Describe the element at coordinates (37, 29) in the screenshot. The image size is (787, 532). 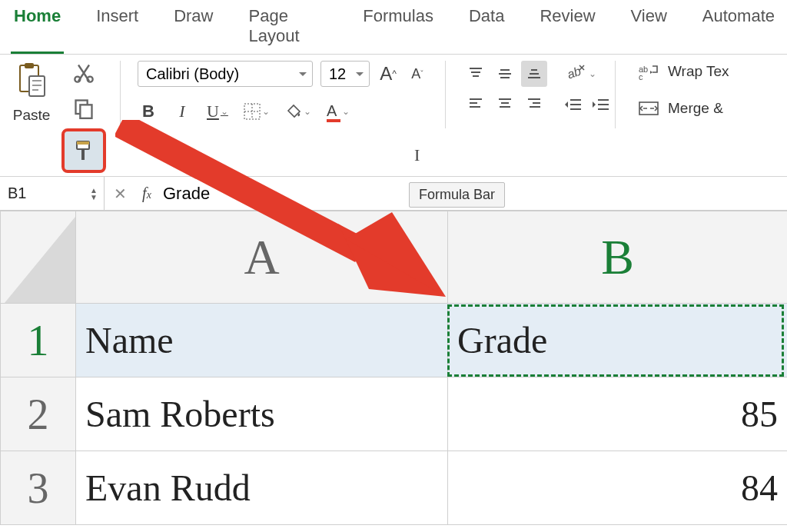
I see `tab-home: Home` at that location.